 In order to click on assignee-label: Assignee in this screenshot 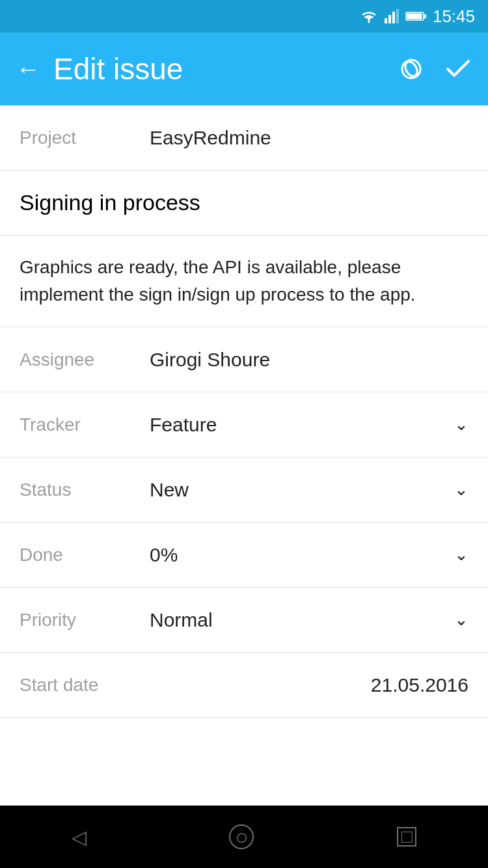, I will do `click(85, 360)`.